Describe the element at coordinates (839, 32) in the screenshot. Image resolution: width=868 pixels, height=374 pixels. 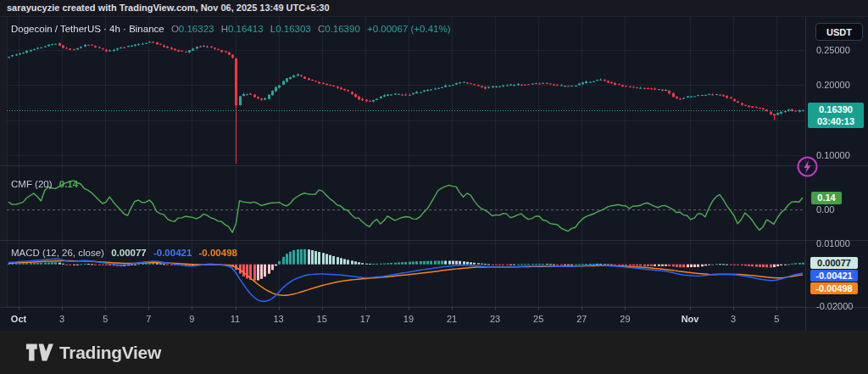
I see `currency-toggle-button: USDT` at that location.